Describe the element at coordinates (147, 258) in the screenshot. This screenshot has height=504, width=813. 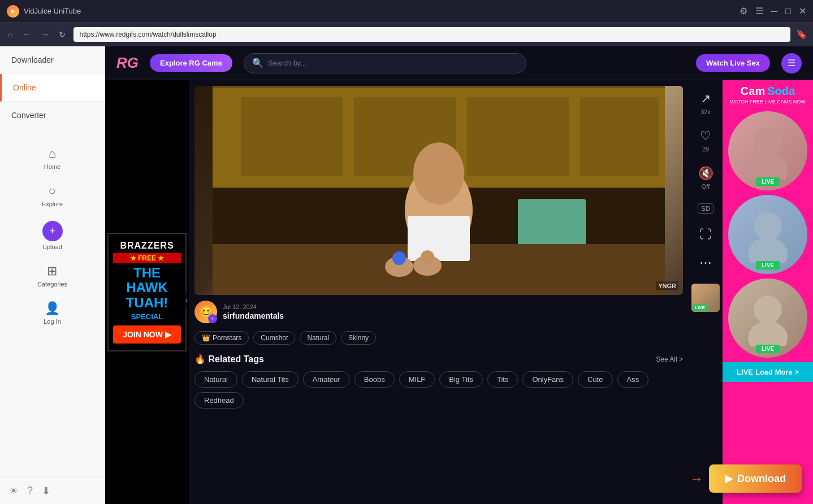
I see `brazzers-free: ★ FREE ★` at that location.